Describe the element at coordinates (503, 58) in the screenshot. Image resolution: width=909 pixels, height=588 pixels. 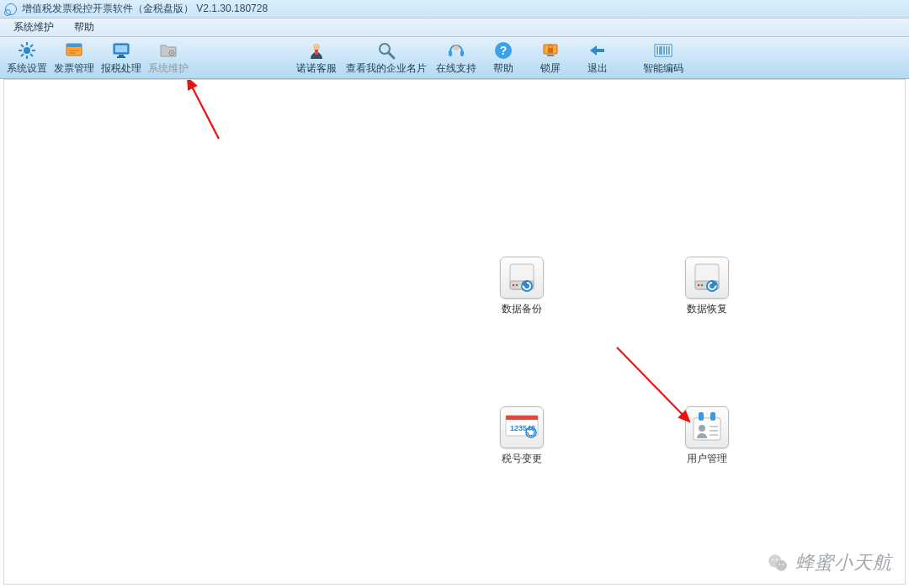
I see `tool-help: ? 帮助` at that location.